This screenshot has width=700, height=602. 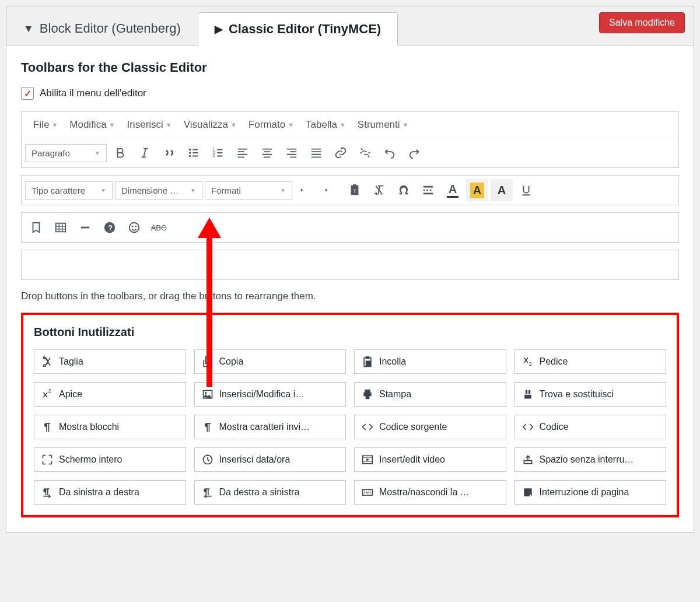 What do you see at coordinates (47, 460) in the screenshot?
I see `full-icon` at bounding box center [47, 460].